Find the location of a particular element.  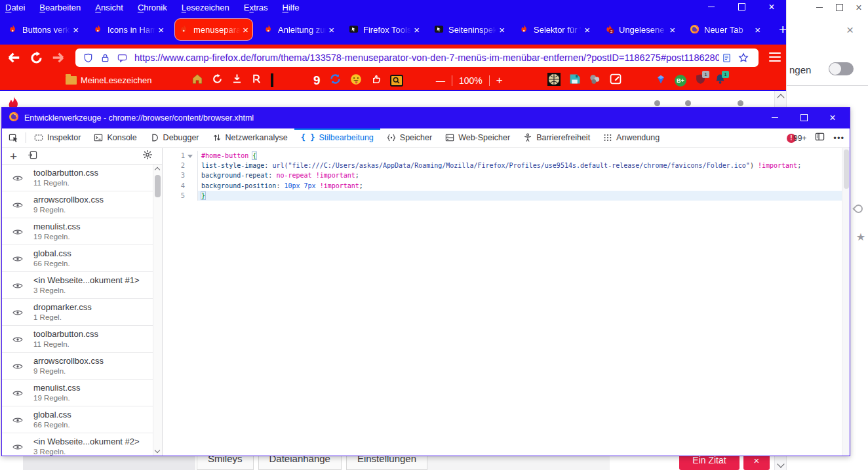

browser-tab: Buttons verkl× is located at coordinates (43, 29).